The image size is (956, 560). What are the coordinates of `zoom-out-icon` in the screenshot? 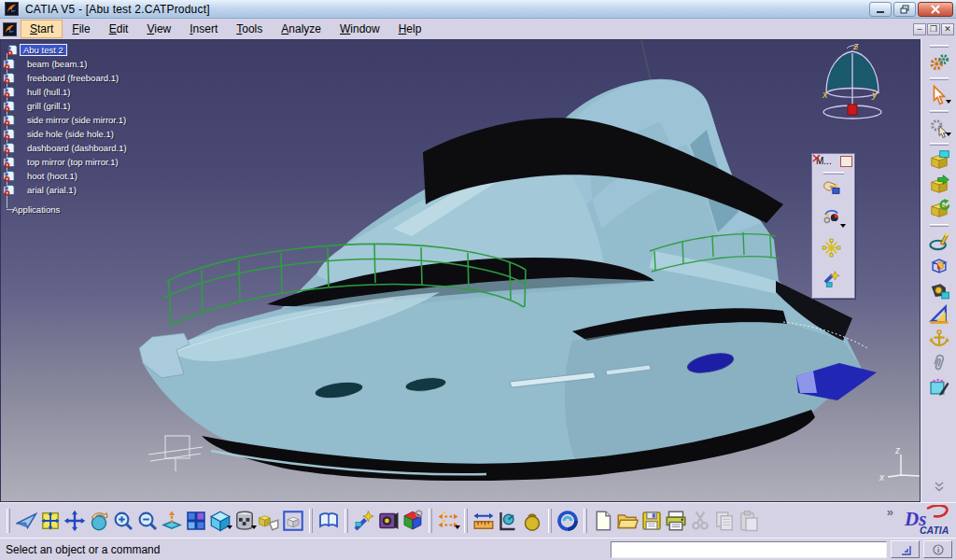 It's located at (148, 521).